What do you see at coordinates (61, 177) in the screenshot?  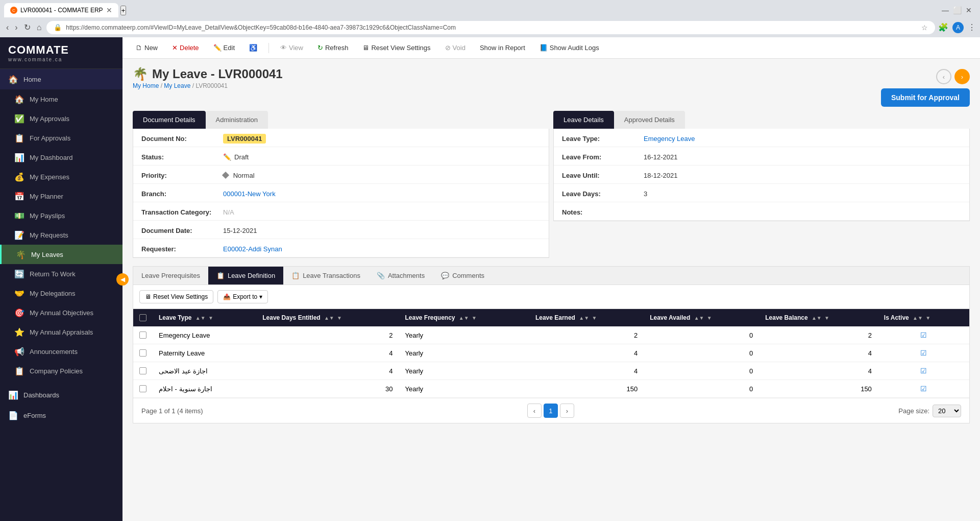 I see `sidebar-item-my-expenses: 💰 My Expenses` at bounding box center [61, 177].